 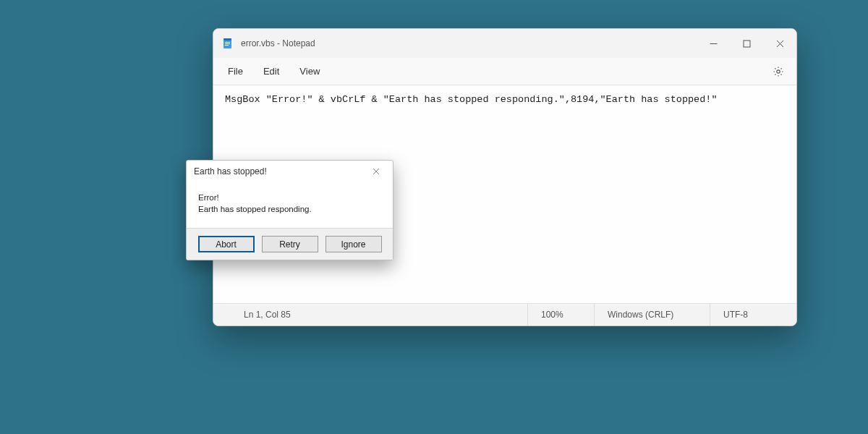 I want to click on window-controls, so click(x=746, y=43).